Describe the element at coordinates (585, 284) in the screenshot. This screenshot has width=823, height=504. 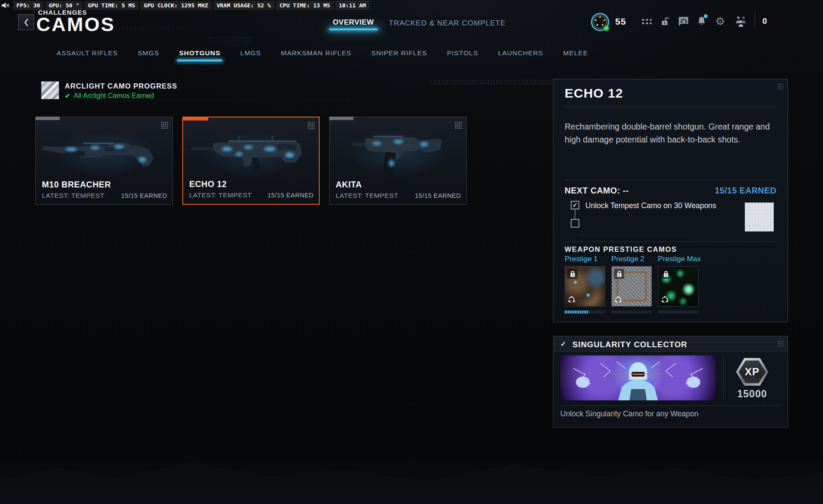
I see `prestige-1-column: Prestige 1` at that location.